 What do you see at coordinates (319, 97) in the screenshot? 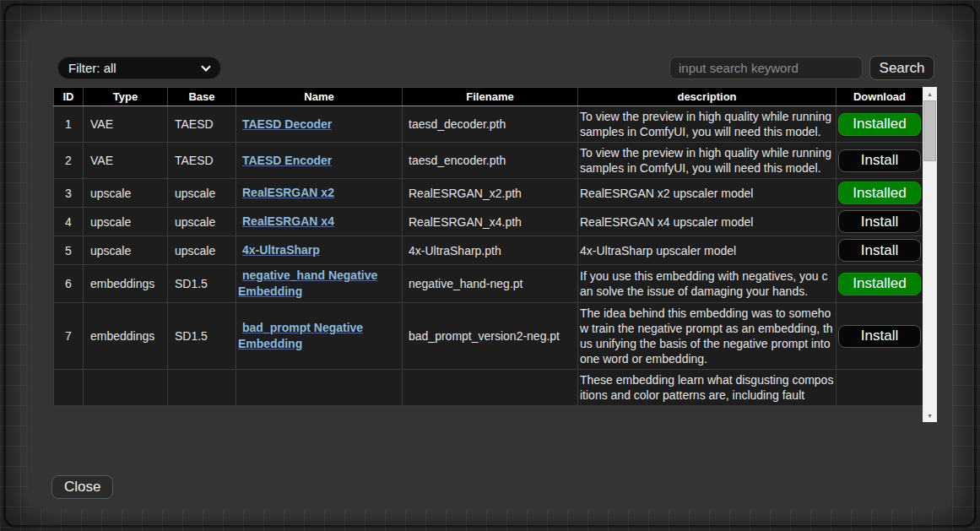
I see `column-header: Name` at bounding box center [319, 97].